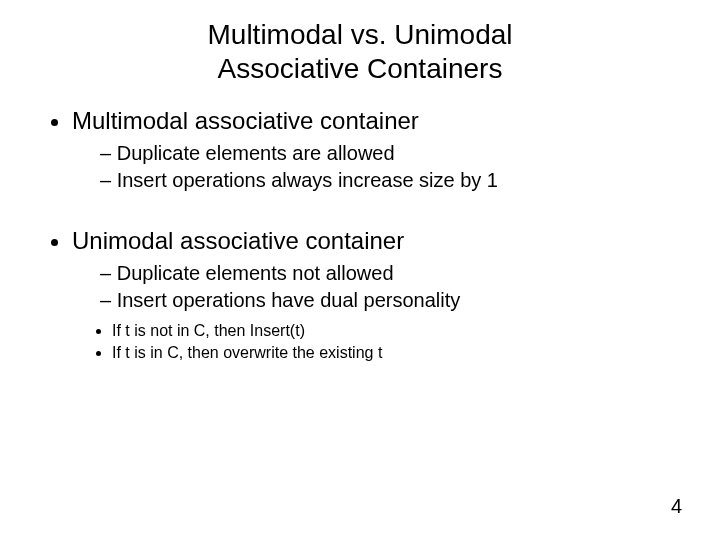 The image size is (720, 540). I want to click on title-line-1: Multimodal vs. Unimodal, so click(360, 34).